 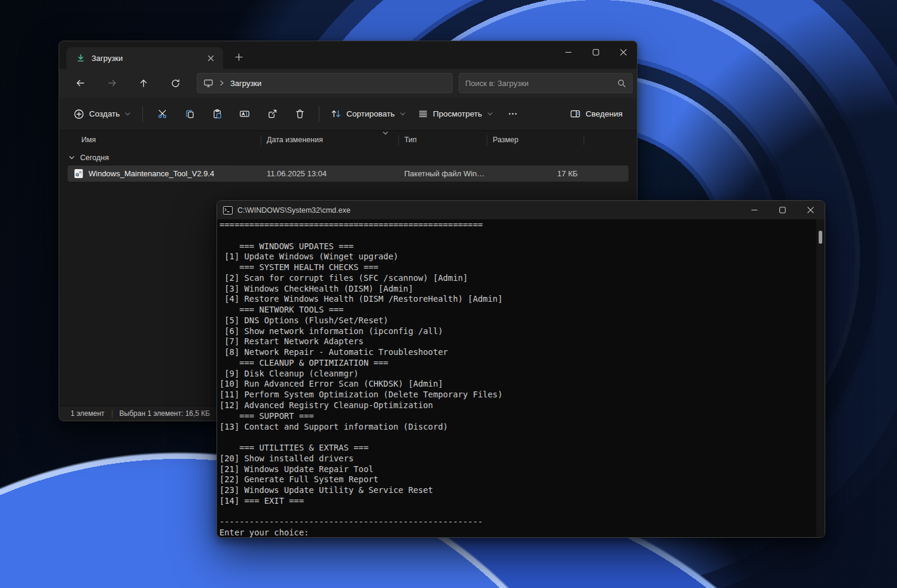 What do you see at coordinates (535, 173) in the screenshot?
I see `file-size: 17 КБ` at bounding box center [535, 173].